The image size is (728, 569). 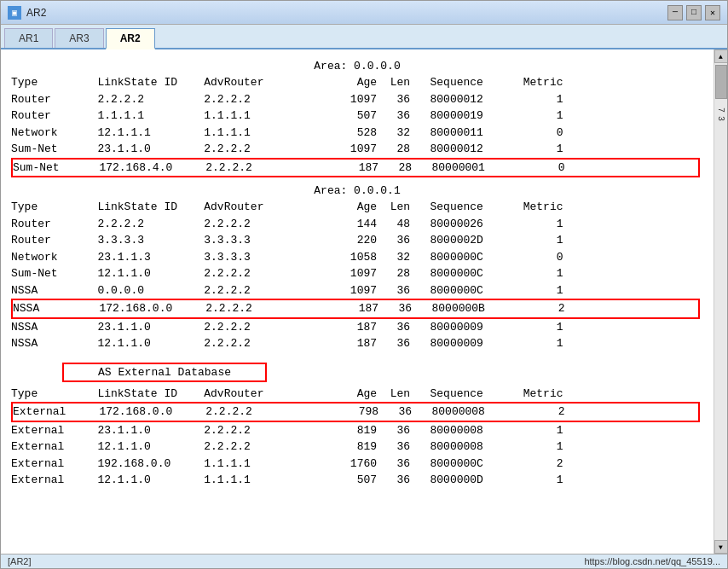 What do you see at coordinates (355, 309) in the screenshot?
I see `area1-row-6: NSSA 172.168.0.0 2.2.2.2 187 36 8000000B…` at bounding box center [355, 309].